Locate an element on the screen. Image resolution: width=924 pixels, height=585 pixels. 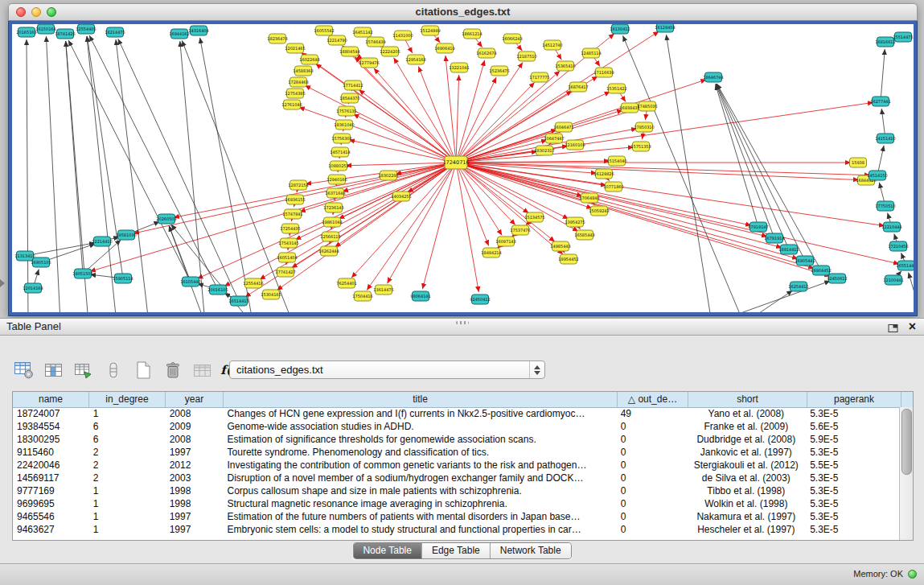
graph-node: 18494214 is located at coordinates (491, 253).